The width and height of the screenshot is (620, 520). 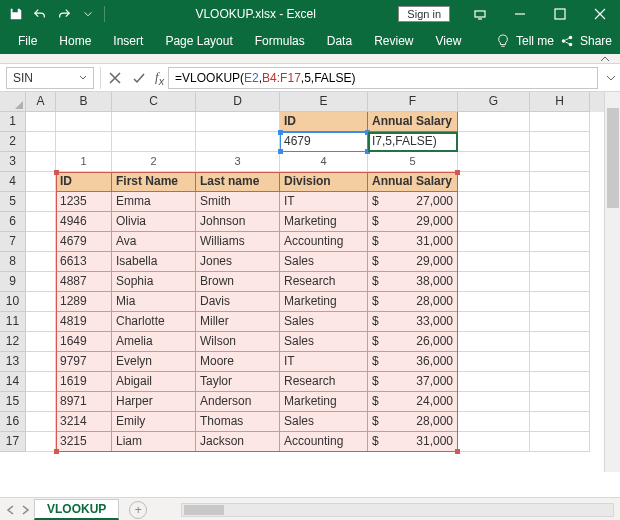 I want to click on cell: 4946, so click(x=84, y=222).